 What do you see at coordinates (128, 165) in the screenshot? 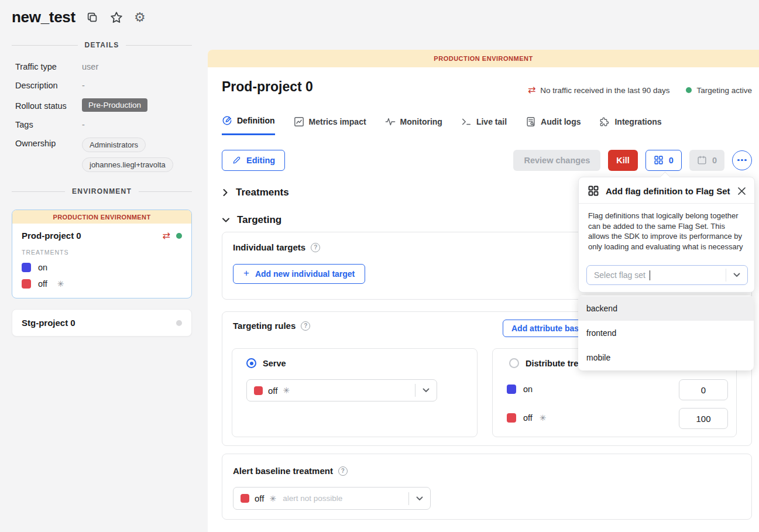
I see `owner-pill-user: johannes.liegl+travolta` at bounding box center [128, 165].